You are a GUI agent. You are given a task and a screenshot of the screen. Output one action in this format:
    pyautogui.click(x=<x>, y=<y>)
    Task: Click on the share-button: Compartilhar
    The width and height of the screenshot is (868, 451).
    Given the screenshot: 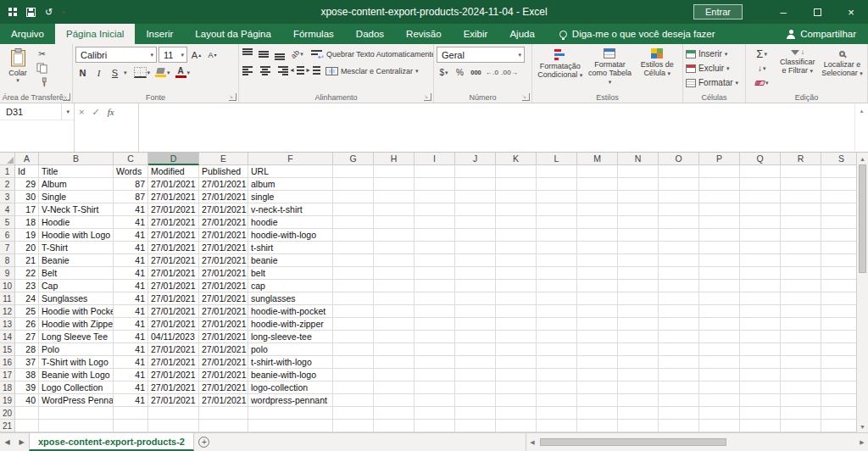 What is the action you would take?
    pyautogui.click(x=827, y=34)
    